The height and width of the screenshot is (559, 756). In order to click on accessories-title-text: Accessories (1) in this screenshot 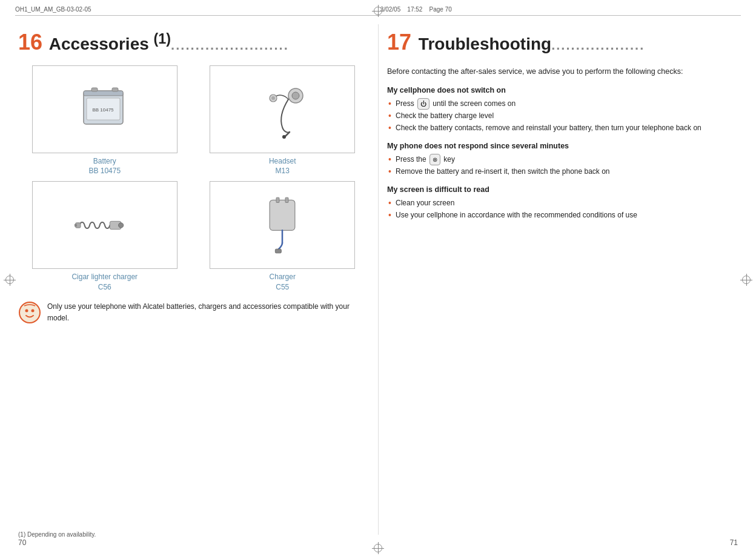, I will do `click(108, 44)`.